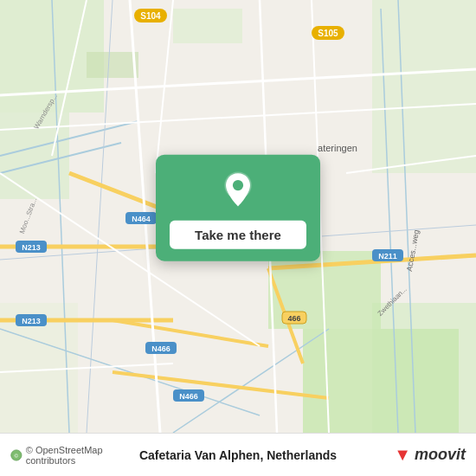  I want to click on attribution-text: © OpenStreetMap contributors, so click(75, 455).